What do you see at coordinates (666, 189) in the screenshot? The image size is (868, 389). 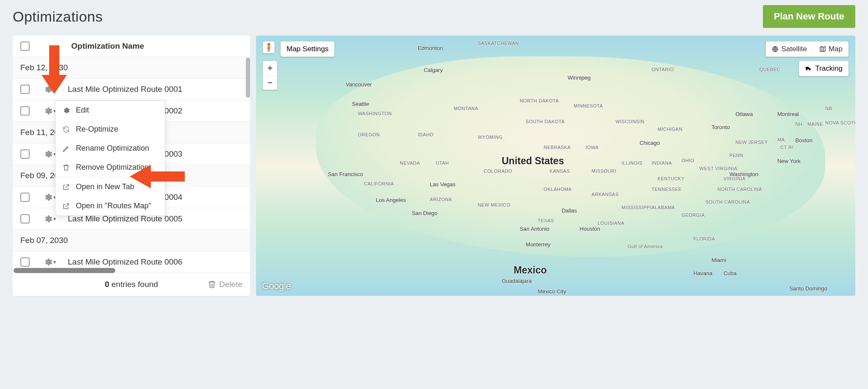 I see `map-label: TENNESSEE` at bounding box center [666, 189].